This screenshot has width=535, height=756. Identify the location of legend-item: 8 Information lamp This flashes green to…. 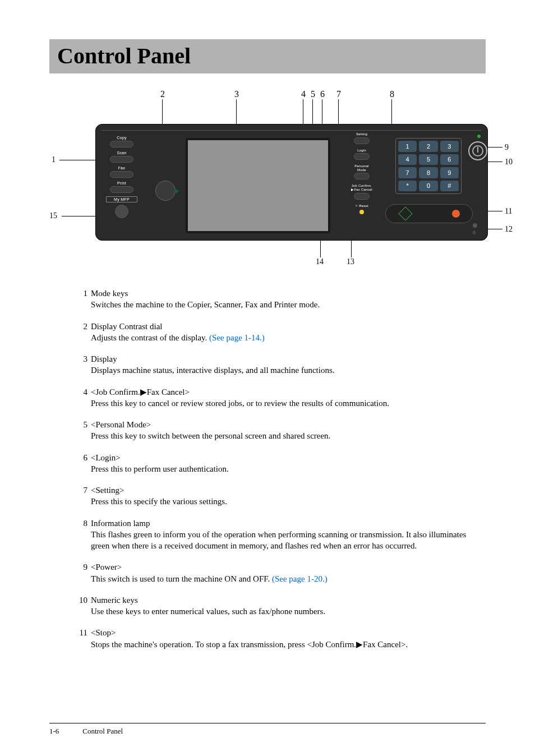
(288, 535).